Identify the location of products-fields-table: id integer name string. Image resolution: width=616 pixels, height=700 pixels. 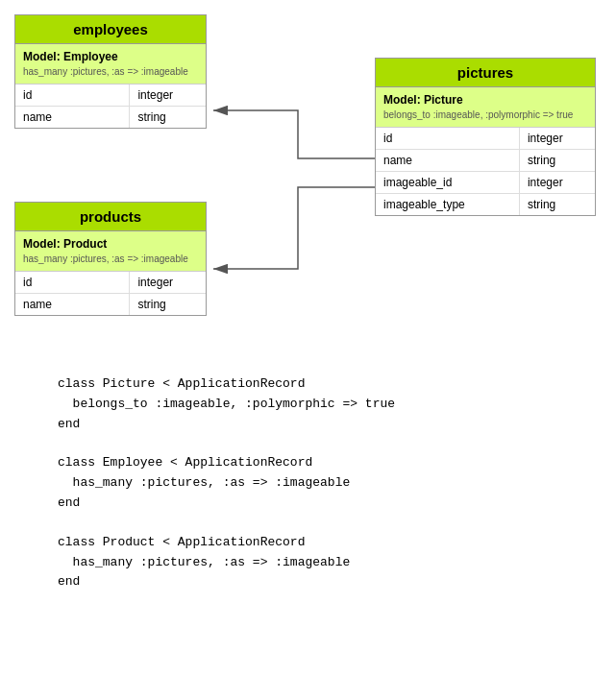
(111, 294).